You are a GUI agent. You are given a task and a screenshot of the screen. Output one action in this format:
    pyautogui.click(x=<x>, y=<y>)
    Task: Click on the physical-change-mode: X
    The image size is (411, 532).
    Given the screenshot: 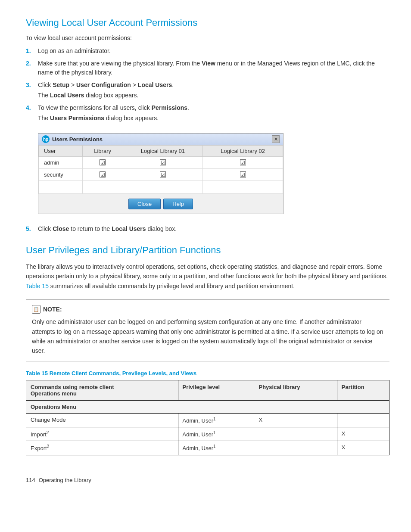 What is the action you would take?
    pyautogui.click(x=296, y=420)
    